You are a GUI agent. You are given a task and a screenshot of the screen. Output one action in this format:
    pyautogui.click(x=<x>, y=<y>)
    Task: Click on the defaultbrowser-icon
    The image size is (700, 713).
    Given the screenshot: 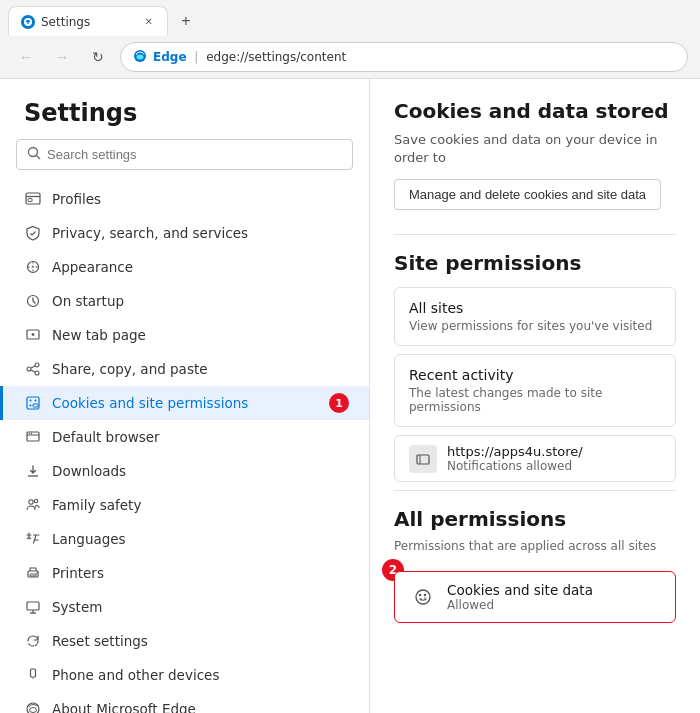 What is the action you would take?
    pyautogui.click(x=33, y=437)
    